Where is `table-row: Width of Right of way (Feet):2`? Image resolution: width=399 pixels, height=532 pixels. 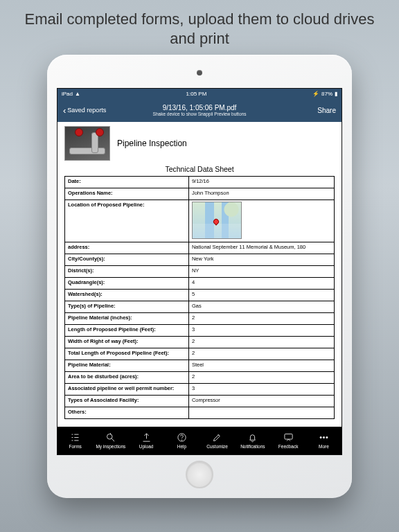 table-row: Width of Right of way (Feet):2 is located at coordinates (200, 342).